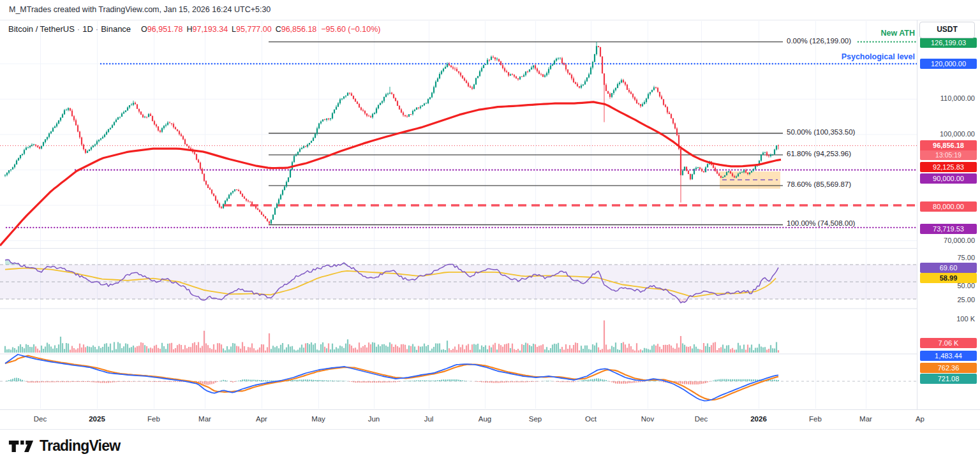 The height and width of the screenshot is (468, 980). I want to click on price-axis-label: 75.00, so click(966, 258).